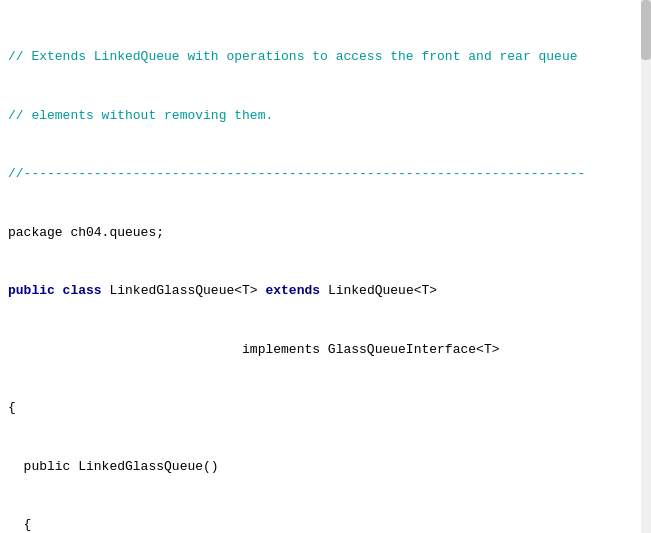  Describe the element at coordinates (322, 174) in the screenshot. I see `line-3: //--------------------------------------…` at that location.